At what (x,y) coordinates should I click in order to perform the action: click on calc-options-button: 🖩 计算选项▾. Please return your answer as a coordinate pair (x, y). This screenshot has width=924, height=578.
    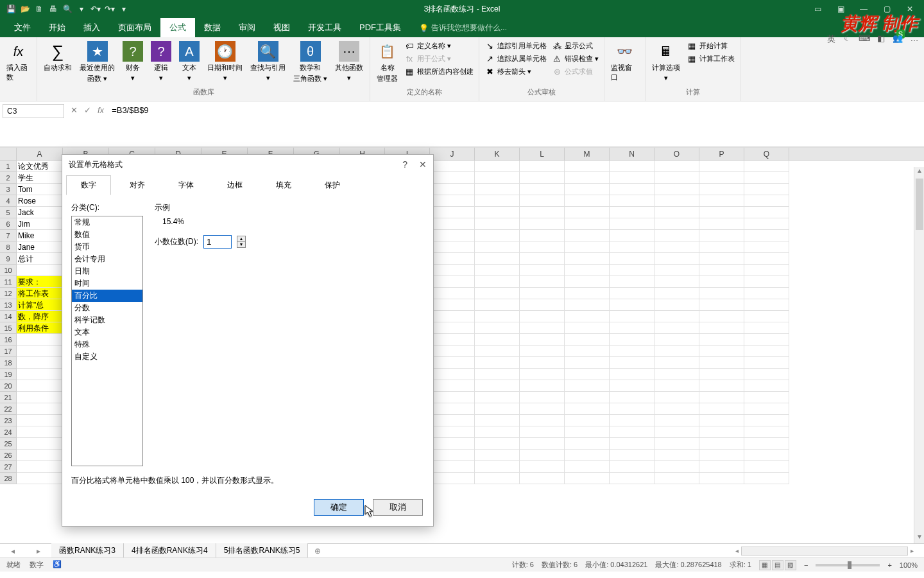
    Looking at the image, I should click on (666, 62).